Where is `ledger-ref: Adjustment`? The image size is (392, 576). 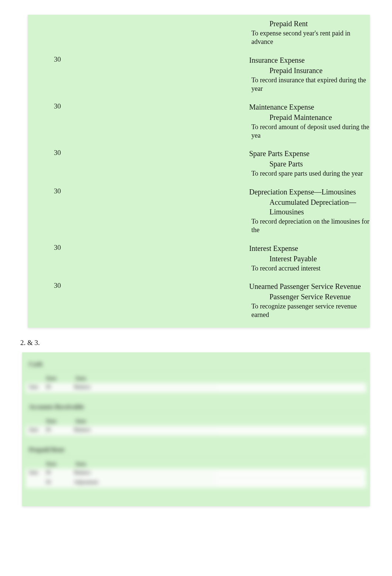
ledger-ref: Adjustment is located at coordinates (145, 483).